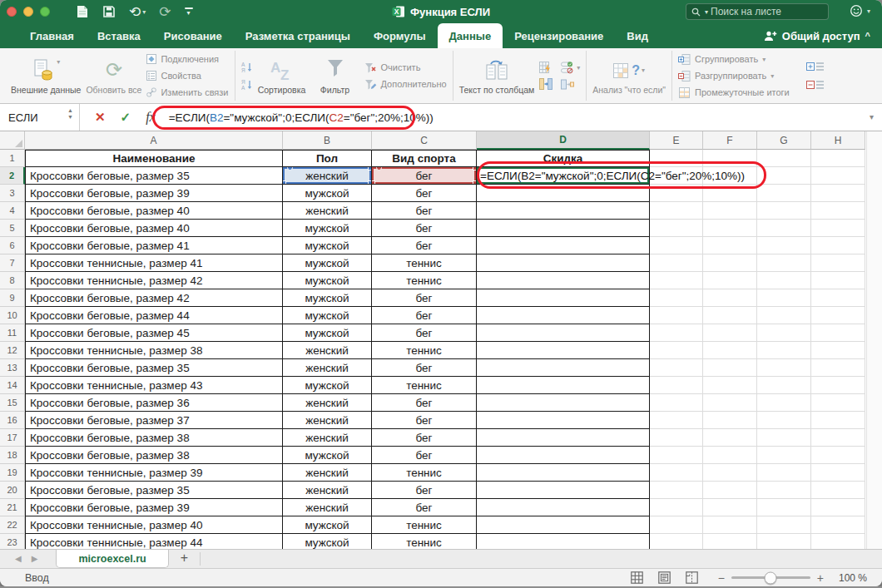 The width and height of the screenshot is (882, 588). What do you see at coordinates (784, 472) in the screenshot?
I see `cell-G19` at bounding box center [784, 472].